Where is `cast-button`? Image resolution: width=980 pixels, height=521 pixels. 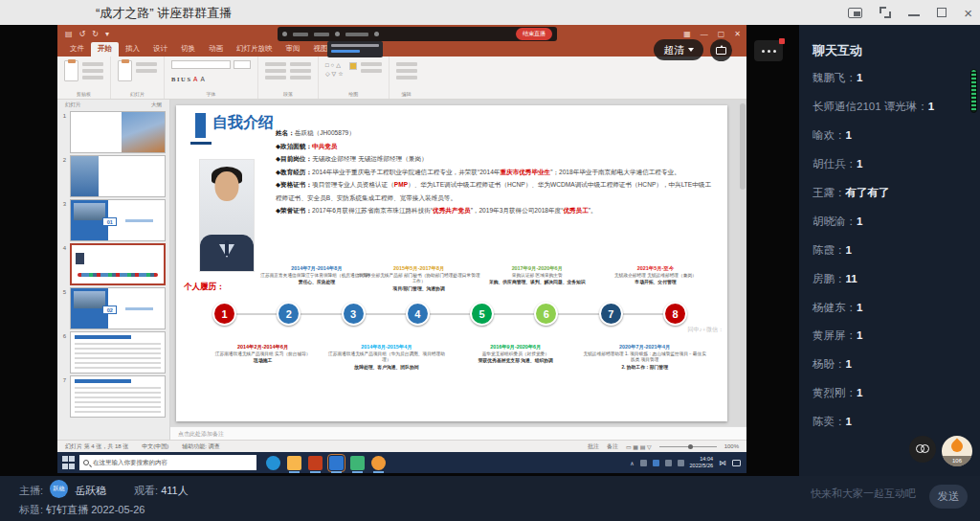
cast-button is located at coordinates (722, 50).